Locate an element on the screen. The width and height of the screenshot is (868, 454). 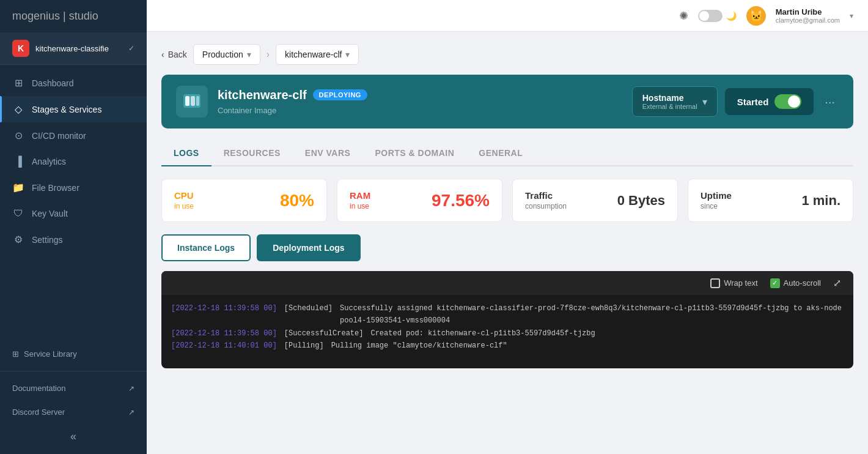
ram-subtitle: in use is located at coordinates (360, 206).